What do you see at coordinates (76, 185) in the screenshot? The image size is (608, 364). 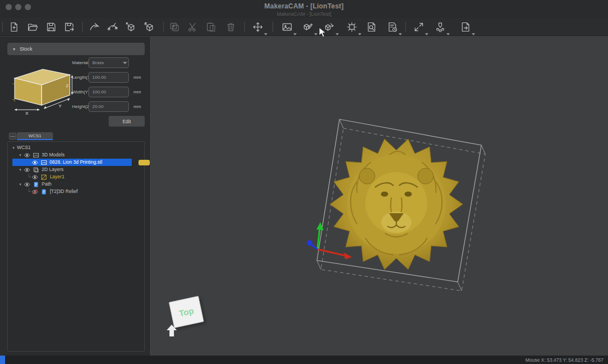 I see `tree-row-path: ▾ Path` at bounding box center [76, 185].